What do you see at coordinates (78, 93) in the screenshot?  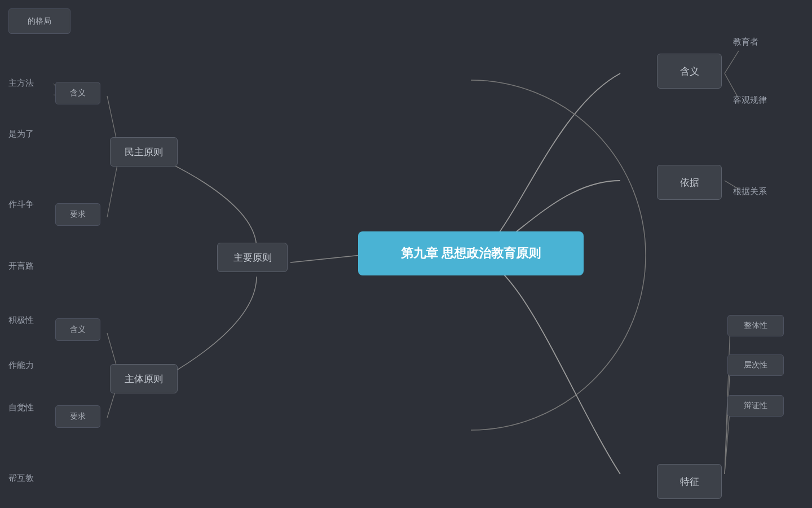 I see `node-hanyi-top: 含义` at bounding box center [78, 93].